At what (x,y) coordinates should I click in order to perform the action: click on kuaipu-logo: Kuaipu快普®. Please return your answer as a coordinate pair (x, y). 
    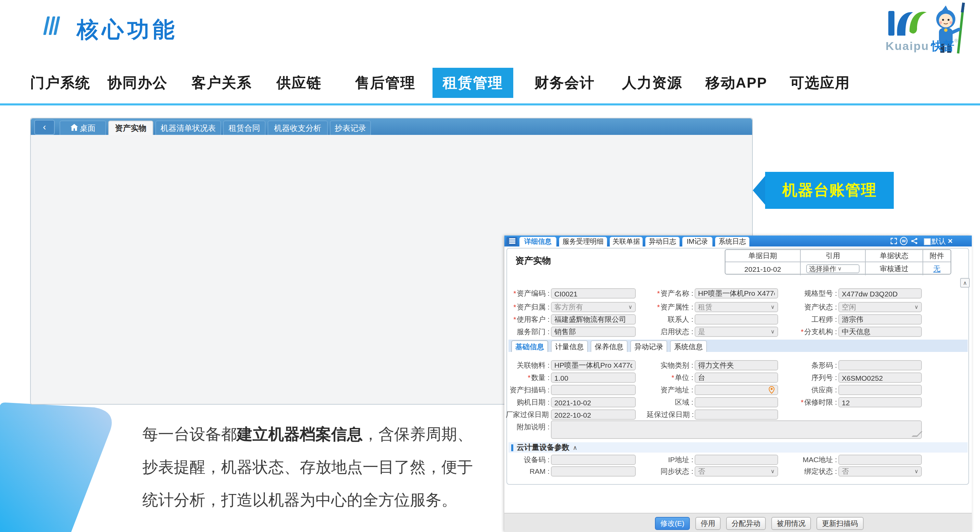
    Looking at the image, I should click on (929, 31).